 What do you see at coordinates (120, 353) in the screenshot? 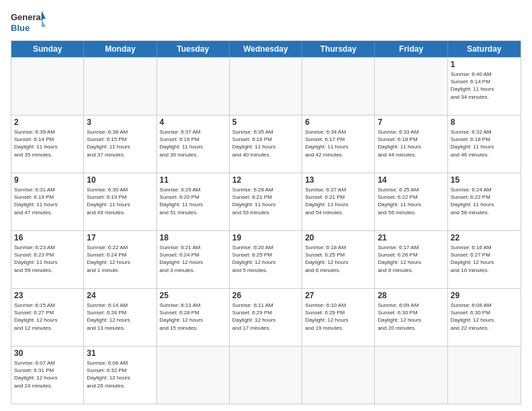
I see `day-number: 31` at bounding box center [120, 353].